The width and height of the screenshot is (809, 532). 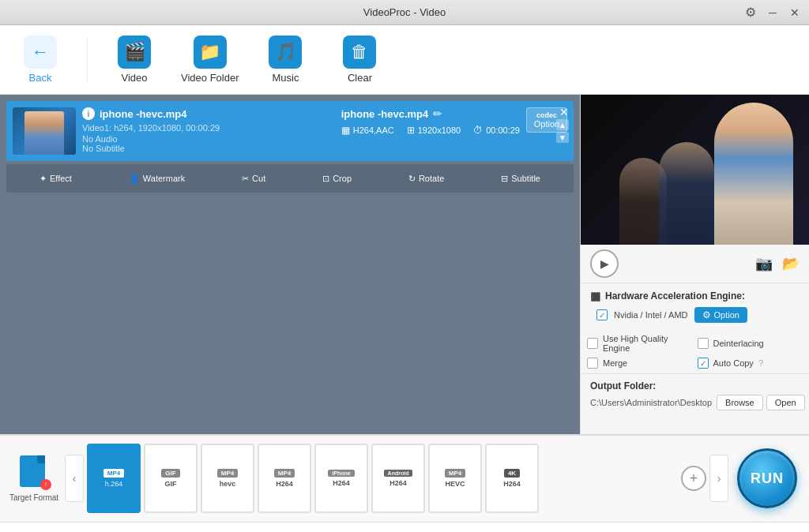 What do you see at coordinates (695, 170) in the screenshot?
I see `preview-area` at bounding box center [695, 170].